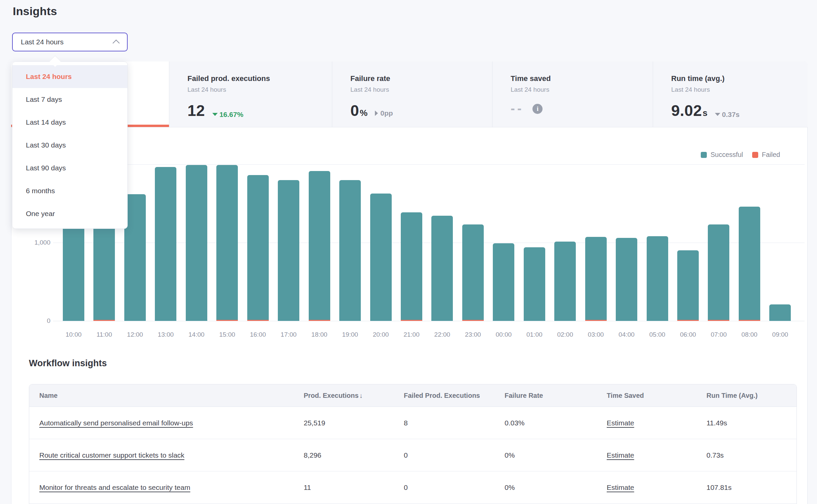  What do you see at coordinates (70, 99) in the screenshot?
I see `menu-item-last-7-days: Last 7 days` at bounding box center [70, 99].